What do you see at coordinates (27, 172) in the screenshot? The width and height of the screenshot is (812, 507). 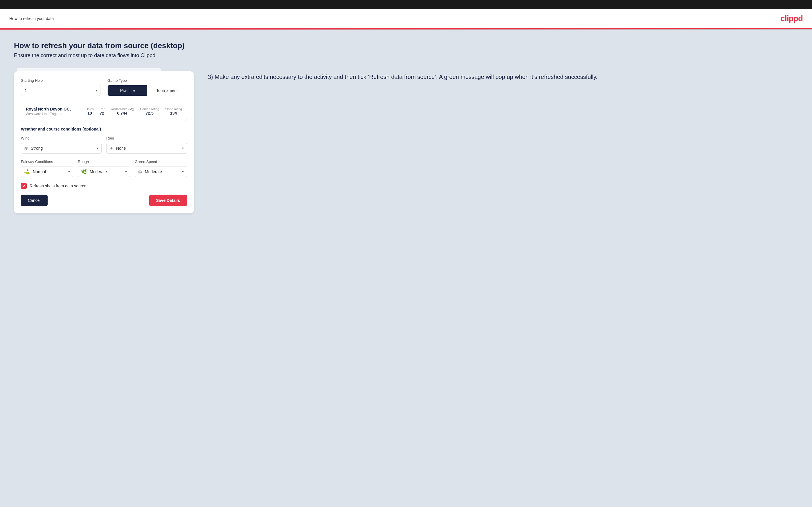 I see `fairway-icon: ⛳` at bounding box center [27, 172].